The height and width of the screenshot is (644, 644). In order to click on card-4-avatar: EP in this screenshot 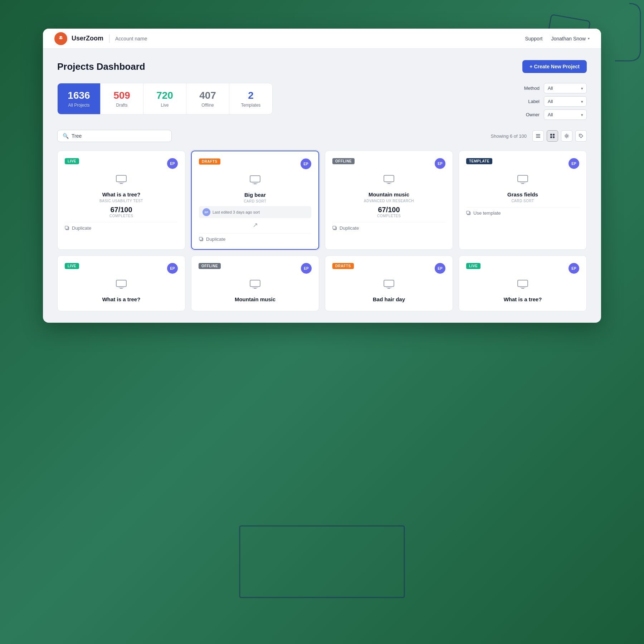, I will do `click(172, 268)`.